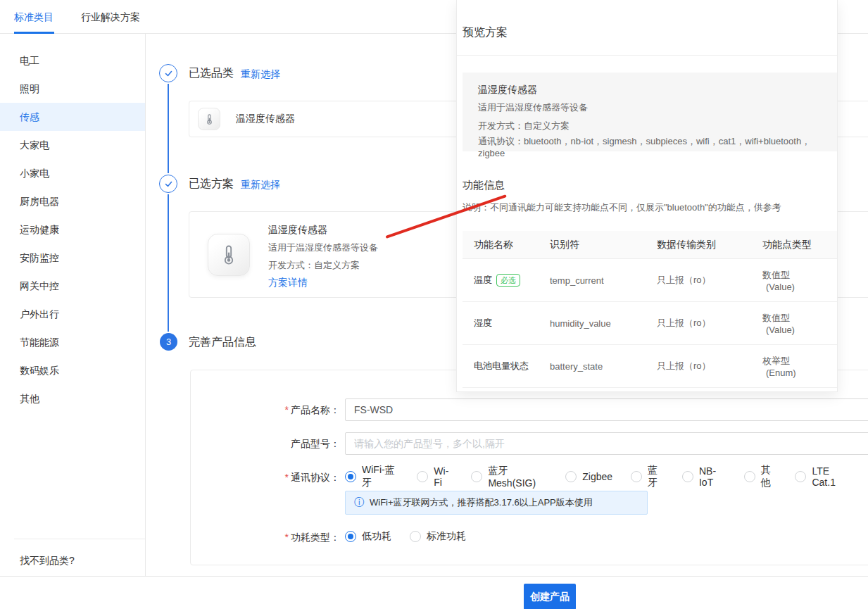  Describe the element at coordinates (484, 186) in the screenshot. I see `function-info-title: 功能信息` at that location.